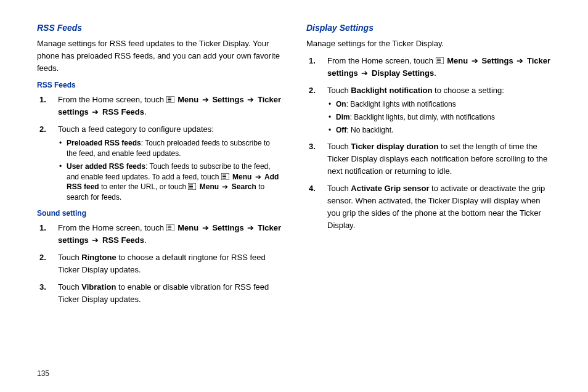  I want to click on sub-bullets: Preloaded RSS feeds: Touch preloaded fee…, so click(170, 170).